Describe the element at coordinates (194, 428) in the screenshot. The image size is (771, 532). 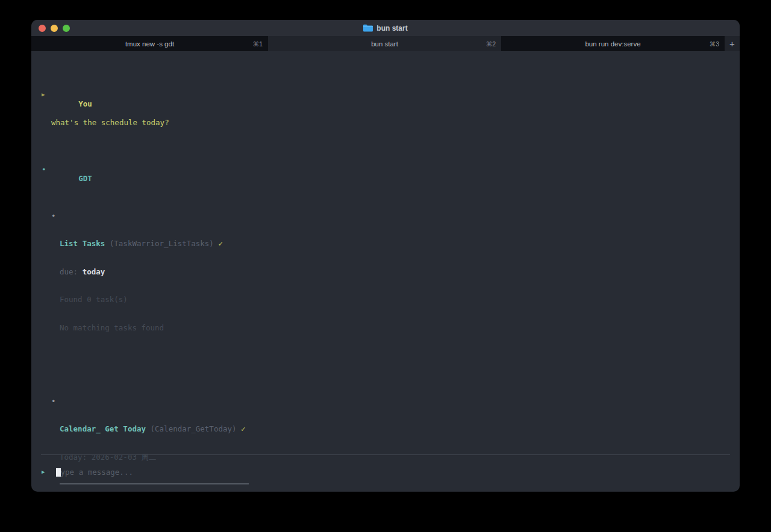
I see `tool-id: (Calendar_GetToday)` at that location.